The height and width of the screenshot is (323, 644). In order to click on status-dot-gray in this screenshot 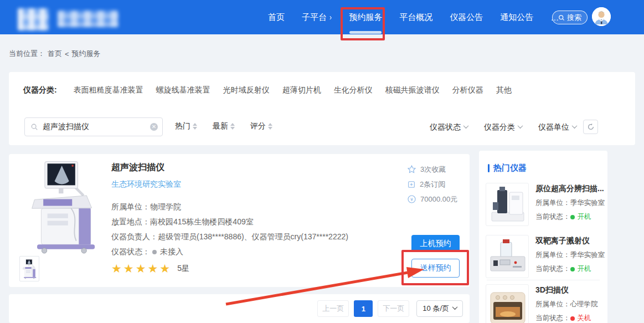, I will do `click(154, 252)`.